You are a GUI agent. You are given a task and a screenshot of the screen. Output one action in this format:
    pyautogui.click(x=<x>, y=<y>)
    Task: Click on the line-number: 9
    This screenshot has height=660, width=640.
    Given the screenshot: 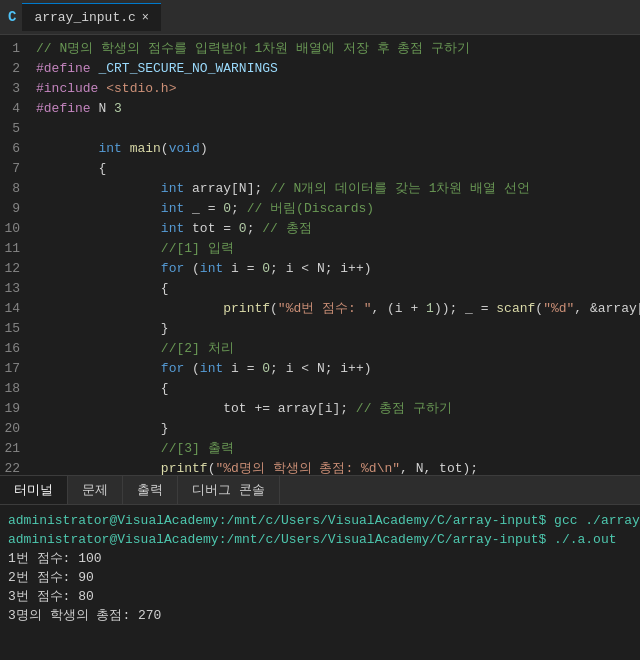 What is the action you would take?
    pyautogui.click(x=18, y=209)
    